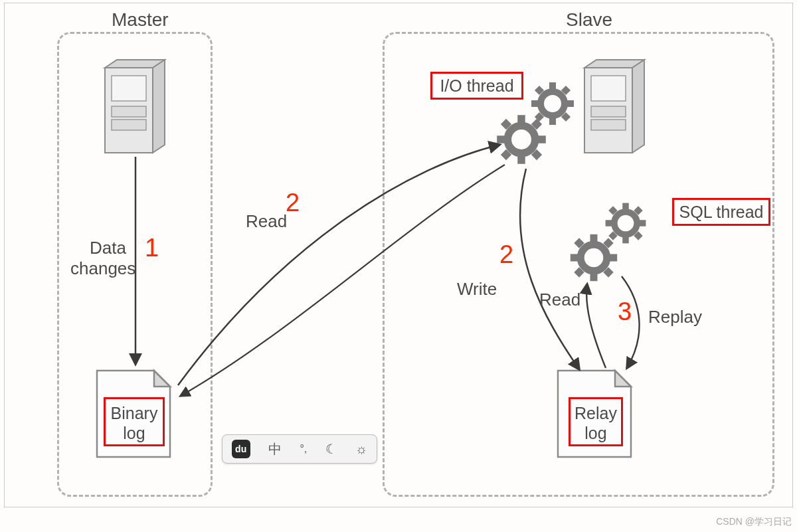 This screenshot has width=797, height=532. I want to click on sun-icon: ☼, so click(361, 449).